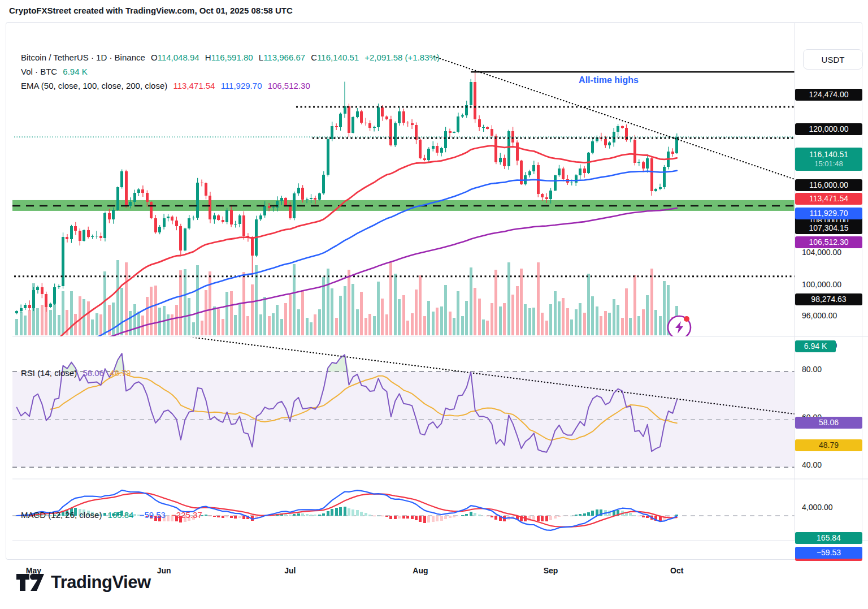 Image resolution: width=868 pixels, height=609 pixels. What do you see at coordinates (113, 515) in the screenshot?
I see `macd-legend: MACD (12, 26, close) 165.84 −59.53 −225.…` at bounding box center [113, 515].